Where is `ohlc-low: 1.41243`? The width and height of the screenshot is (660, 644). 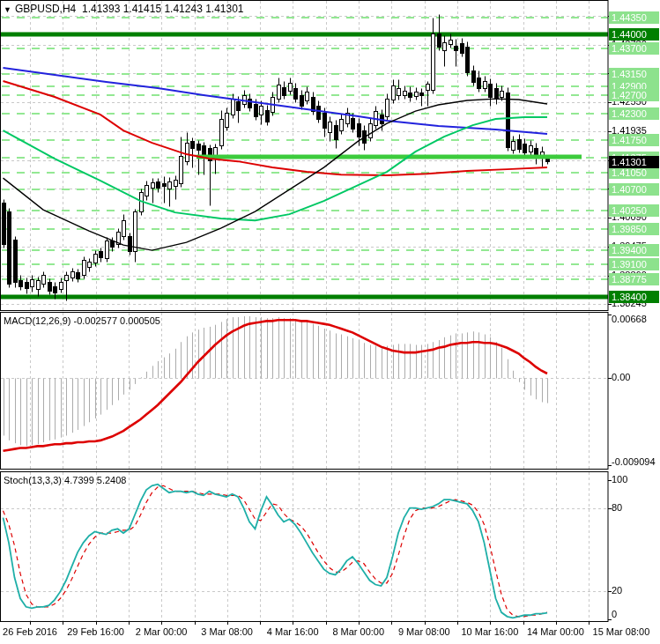 ohlc-low: 1.41243 is located at coordinates (183, 9).